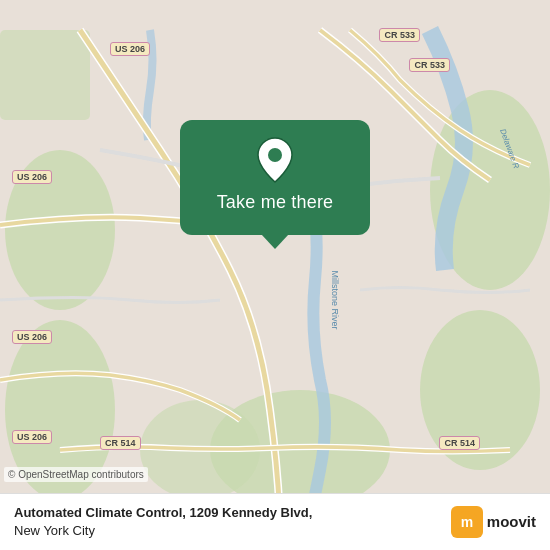 This screenshot has height=550, width=550. What do you see at coordinates (32, 337) in the screenshot?
I see `road-label-us206-lower: US 206` at bounding box center [32, 337].